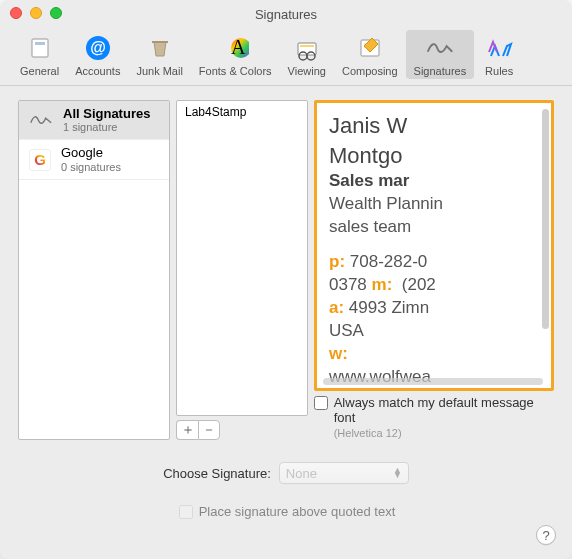 This screenshot has height=559, width=572. What do you see at coordinates (370, 48) in the screenshot?
I see `composing-icon` at bounding box center [370, 48].